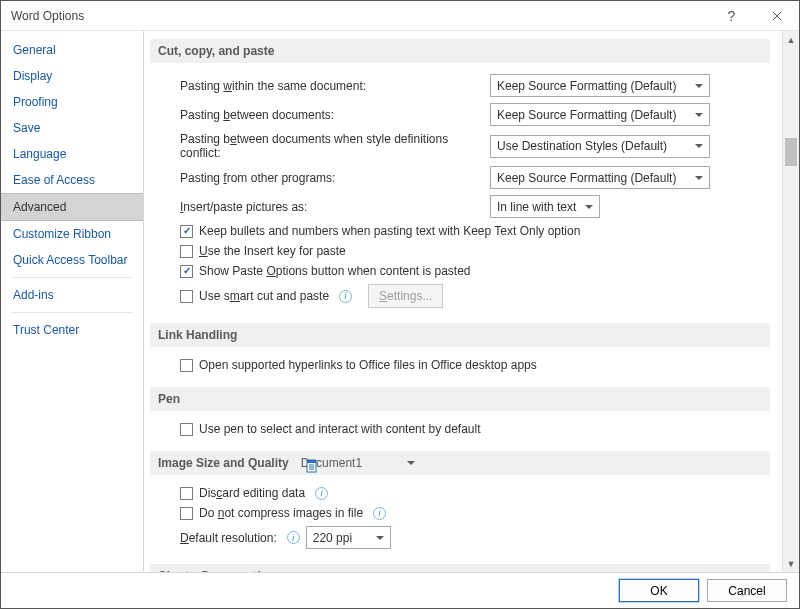 The image size is (800, 609). What do you see at coordinates (186, 252) in the screenshot?
I see `use-insert-key-checkbox` at bounding box center [186, 252].